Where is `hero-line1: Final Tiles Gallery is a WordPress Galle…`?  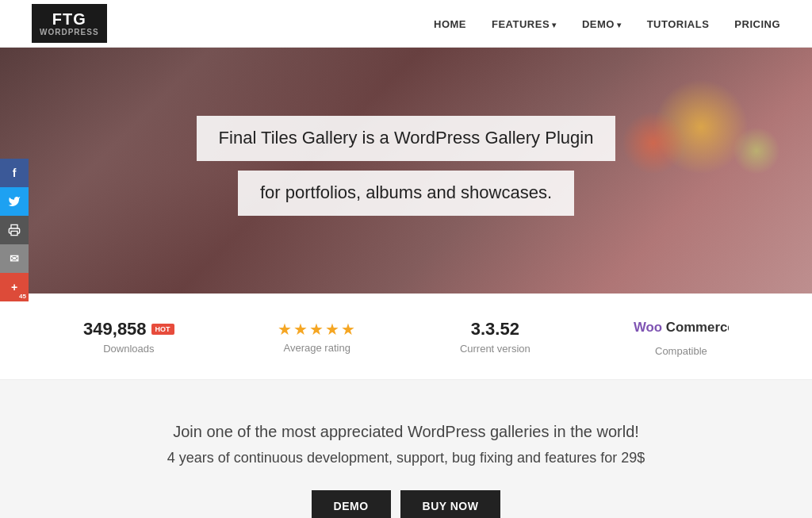
hero-line1: Final Tiles Gallery is a WordPress Galle… is located at coordinates (406, 138).